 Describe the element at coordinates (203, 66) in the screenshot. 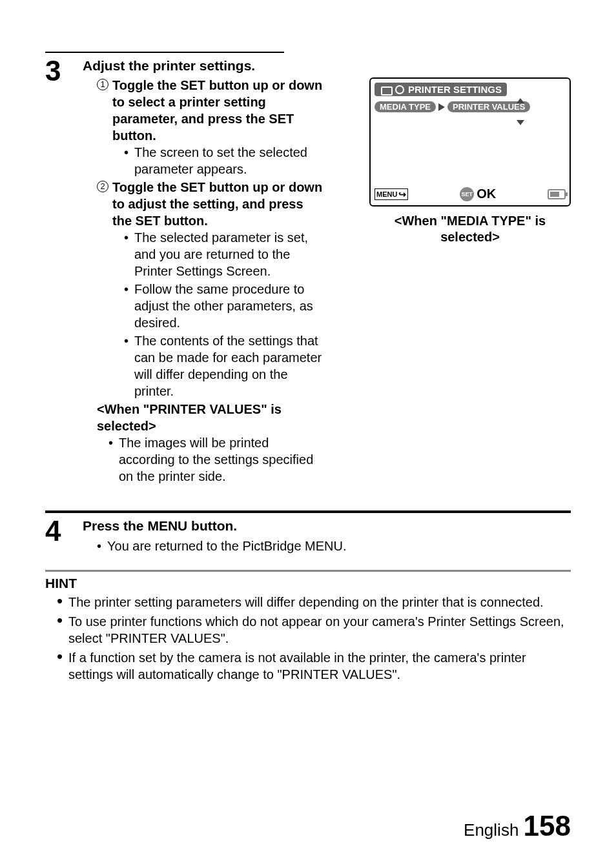

I see `step-3-title: Adjust the printer settings.` at that location.